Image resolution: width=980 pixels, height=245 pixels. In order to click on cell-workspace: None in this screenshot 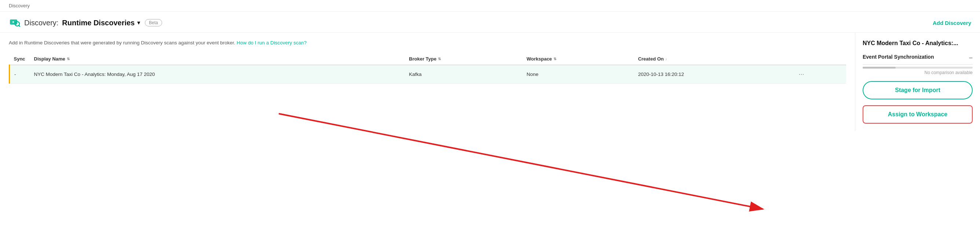, I will do `click(578, 75)`.